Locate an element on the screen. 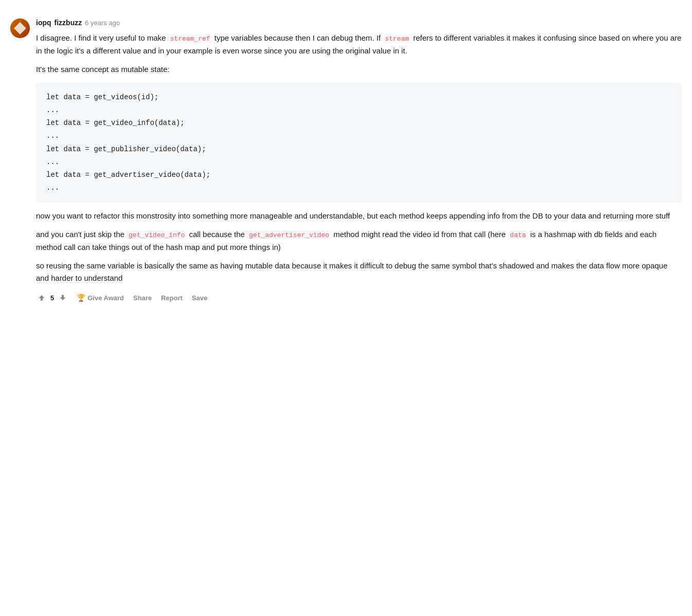 Image resolution: width=692 pixels, height=616 pixels. code-line-7: let data = get_advertiser_video(data); is located at coordinates (359, 175).